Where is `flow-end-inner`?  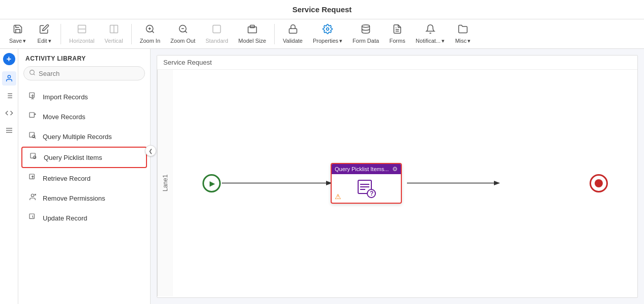 flow-end-inner is located at coordinates (599, 183).